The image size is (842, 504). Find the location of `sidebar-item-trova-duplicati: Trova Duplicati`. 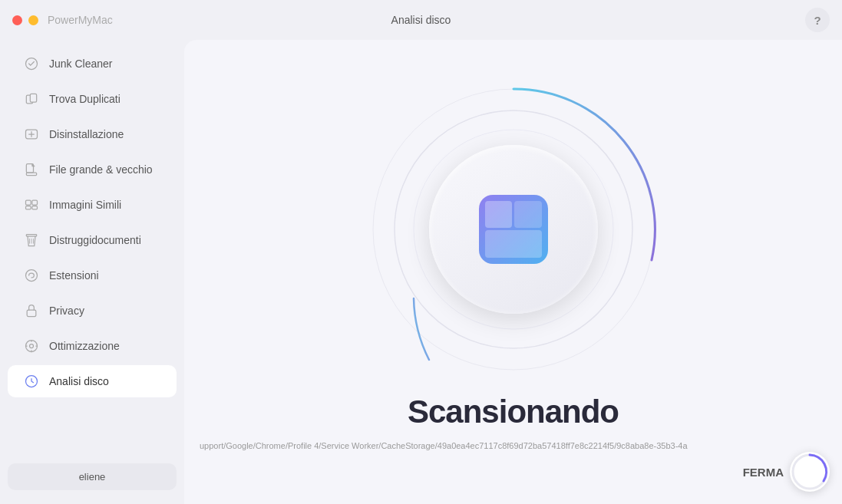

sidebar-item-trova-duplicati: Trova Duplicati is located at coordinates (92, 99).